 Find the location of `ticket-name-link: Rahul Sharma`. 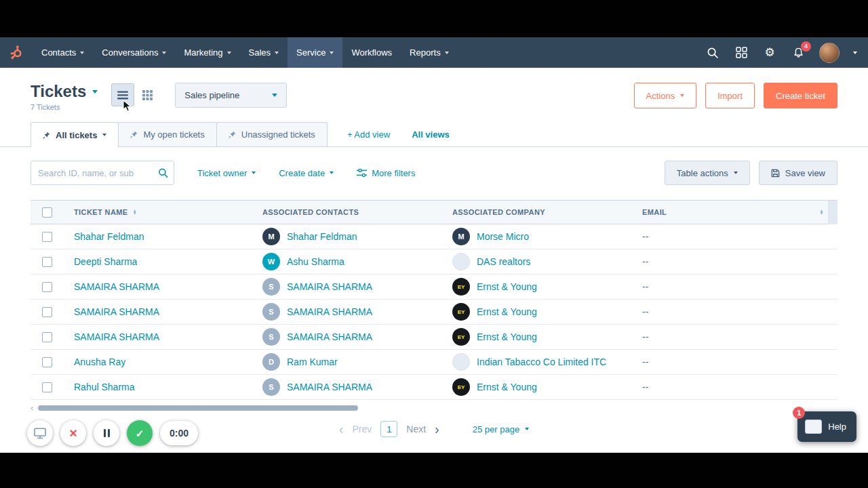

ticket-name-link: Rahul Sharma is located at coordinates (104, 387).